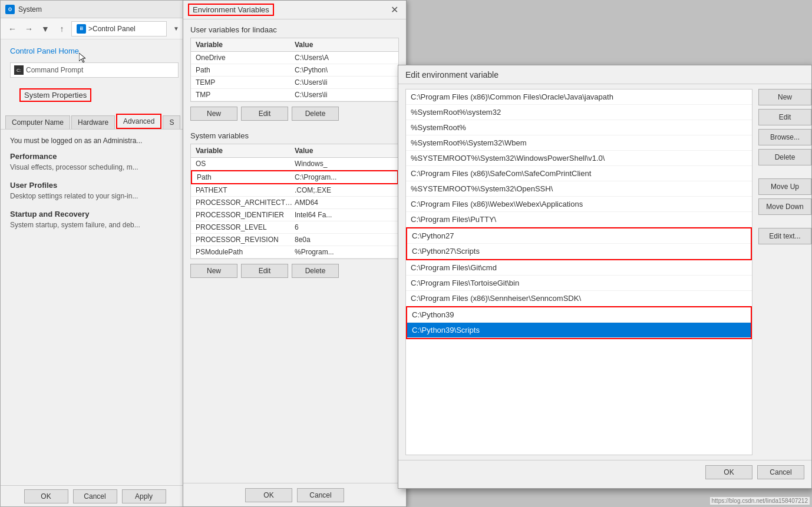  Describe the element at coordinates (295, 252) in the screenshot. I see `sys-var-row-psmodule: PSModulePath %Program...` at that location.